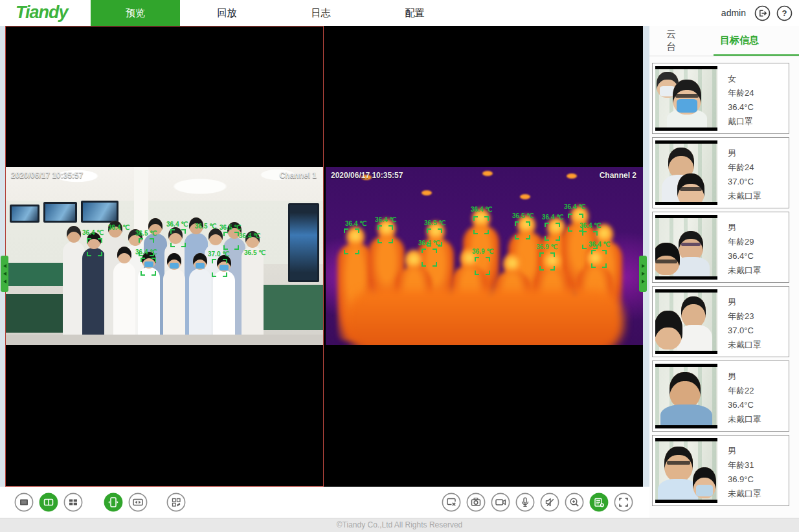 The image size is (799, 532). Describe the element at coordinates (113, 502) in the screenshot. I see `corridor-mode-icon` at that location.